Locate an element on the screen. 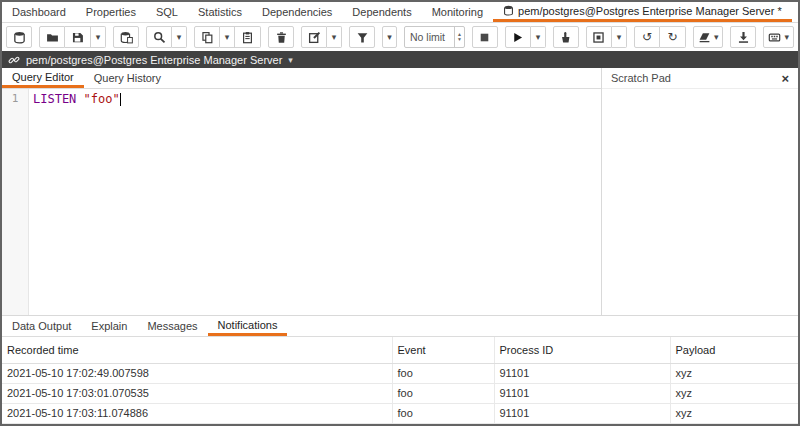 The image size is (800, 426). tab-query-history: Query History is located at coordinates (128, 78).